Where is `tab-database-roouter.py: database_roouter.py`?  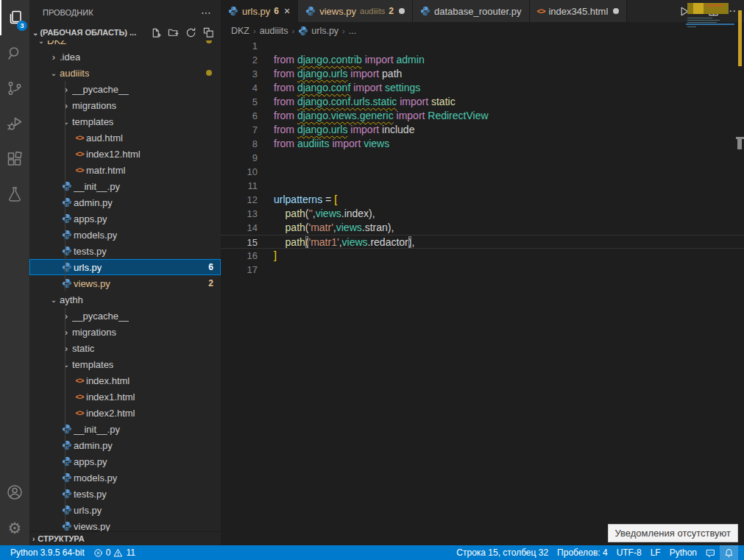
tab-database-roouter.py: database_roouter.py is located at coordinates (471, 11).